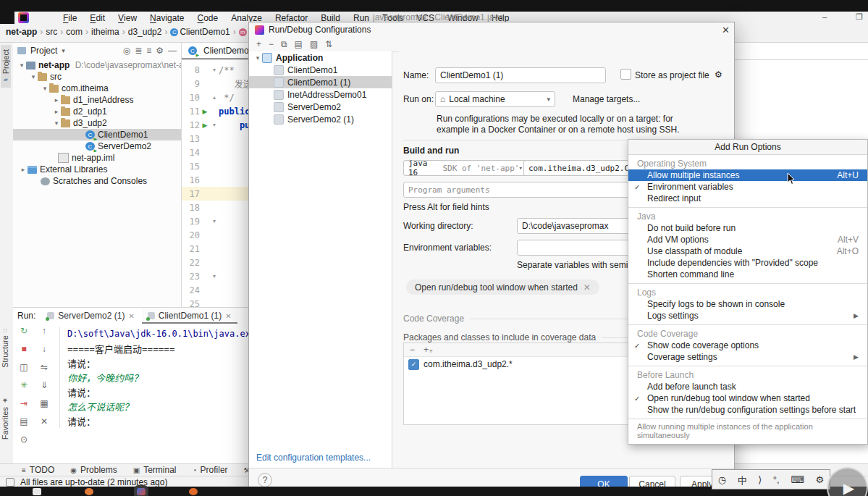 The height and width of the screenshot is (496, 868). I want to click on menu-item: Add VM optionsAlt+V, so click(748, 240).